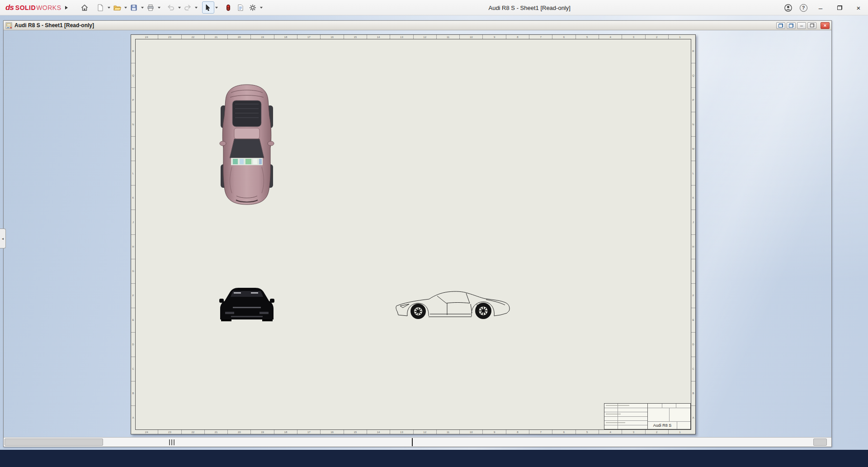 The image size is (868, 467). Describe the element at coordinates (529, 8) in the screenshot. I see `app-window-title: Audi R8 S - Sheet1 [Read-only]` at that location.